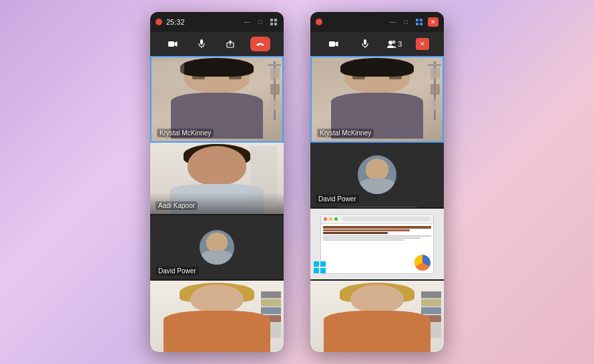 The width and height of the screenshot is (594, 364). I want to click on participant-tile-david-2: David Power, so click(377, 176).